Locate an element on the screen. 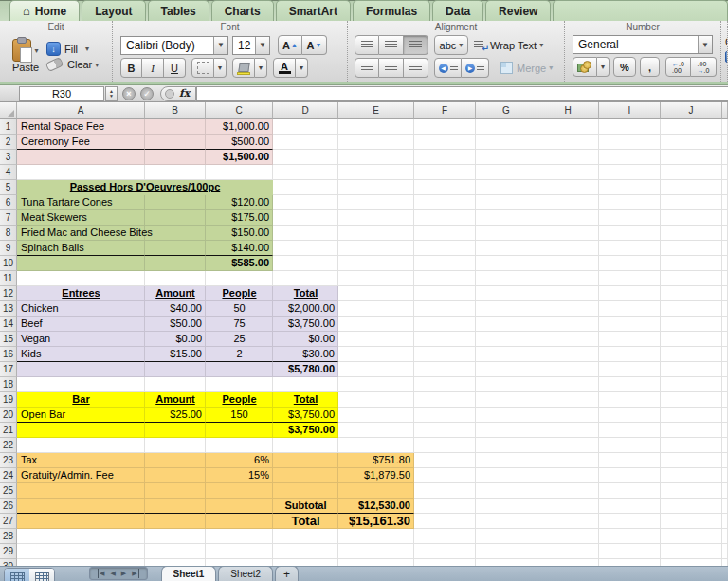 Image resolution: width=728 pixels, height=581 pixels. cell-I21 is located at coordinates (629, 430).